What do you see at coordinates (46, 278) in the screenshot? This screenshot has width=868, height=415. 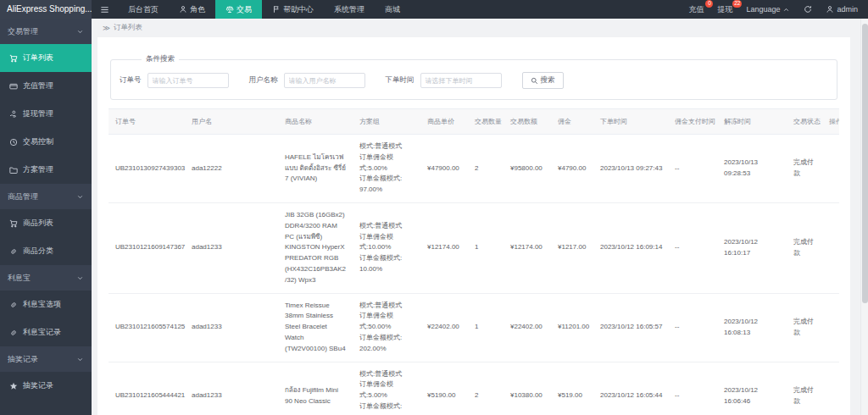 I see `sidebar-group-interest: 利息宝` at bounding box center [46, 278].